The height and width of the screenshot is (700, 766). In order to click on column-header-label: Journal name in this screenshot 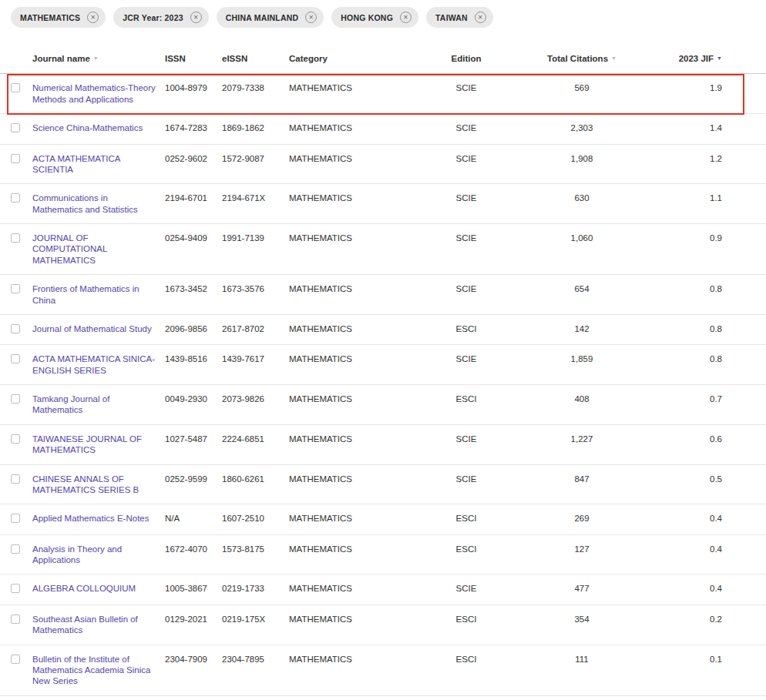, I will do `click(62, 59)`.